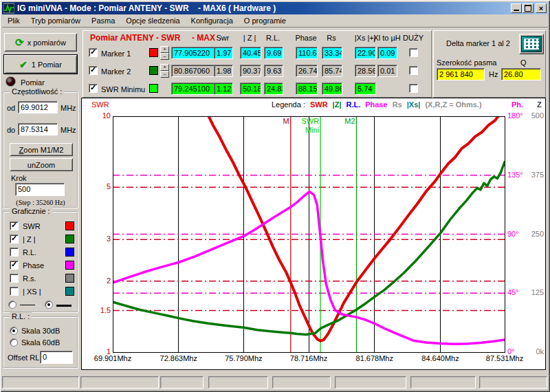  I want to click on legend-item-Z: |Z|, so click(337, 105).